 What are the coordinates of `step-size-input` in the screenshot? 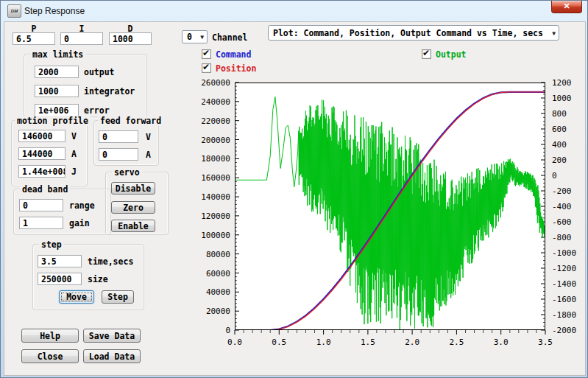 It's located at (60, 279).